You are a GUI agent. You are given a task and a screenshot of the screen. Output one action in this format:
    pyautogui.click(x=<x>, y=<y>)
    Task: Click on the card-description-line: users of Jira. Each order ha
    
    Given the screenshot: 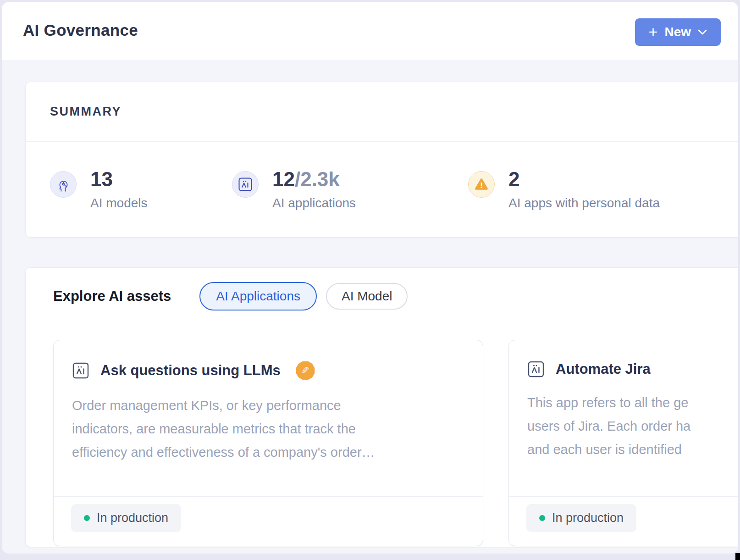 What is the action you would take?
    pyautogui.click(x=633, y=427)
    